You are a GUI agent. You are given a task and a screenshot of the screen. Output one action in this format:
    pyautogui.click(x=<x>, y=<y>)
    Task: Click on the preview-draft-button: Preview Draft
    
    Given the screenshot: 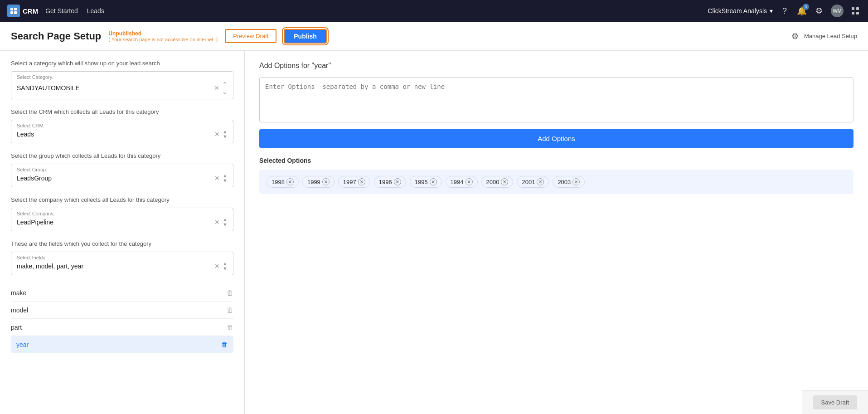 What is the action you would take?
    pyautogui.click(x=251, y=36)
    